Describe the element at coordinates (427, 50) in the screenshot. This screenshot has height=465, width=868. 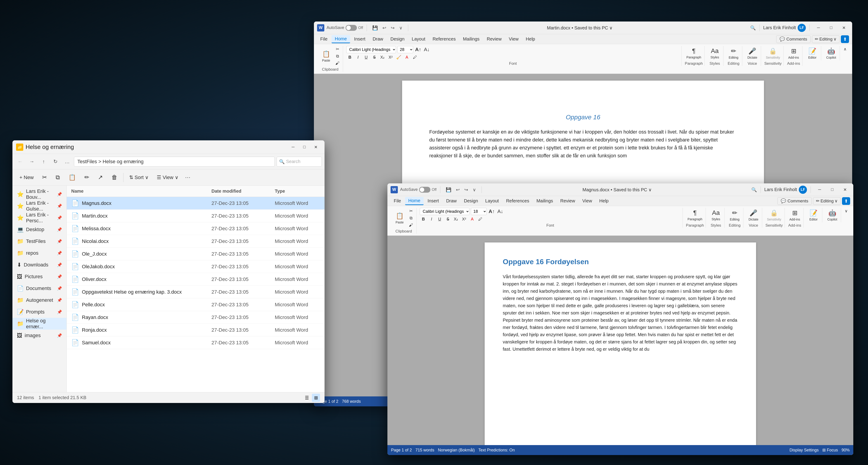
I see `shrink-font-martin: A↓` at that location.